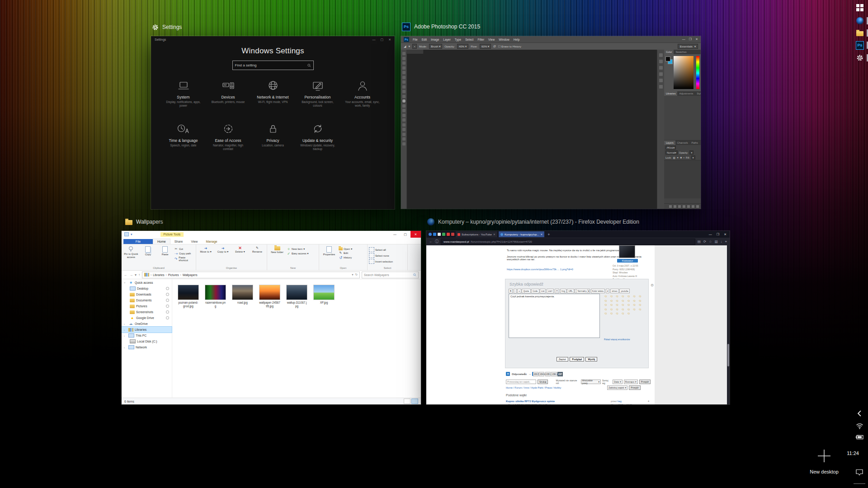  I want to click on dodge-icon, so click(404, 116).